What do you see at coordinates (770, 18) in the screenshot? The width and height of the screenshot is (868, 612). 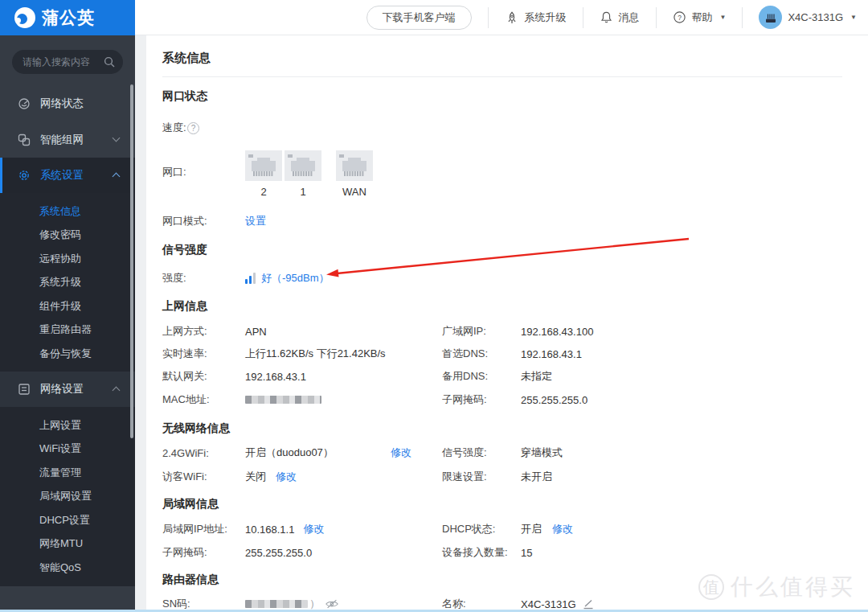 I see `device-avatar` at bounding box center [770, 18].